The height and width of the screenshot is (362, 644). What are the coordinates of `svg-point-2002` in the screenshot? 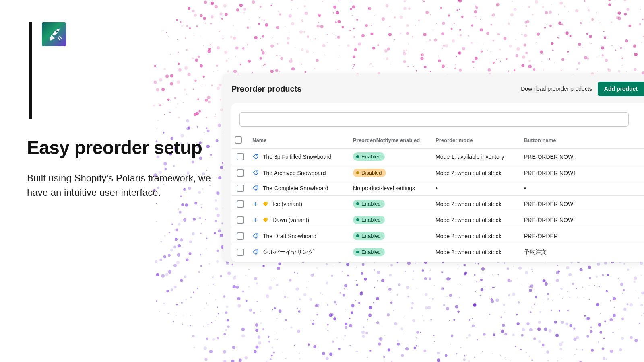 It's located at (157, 90).